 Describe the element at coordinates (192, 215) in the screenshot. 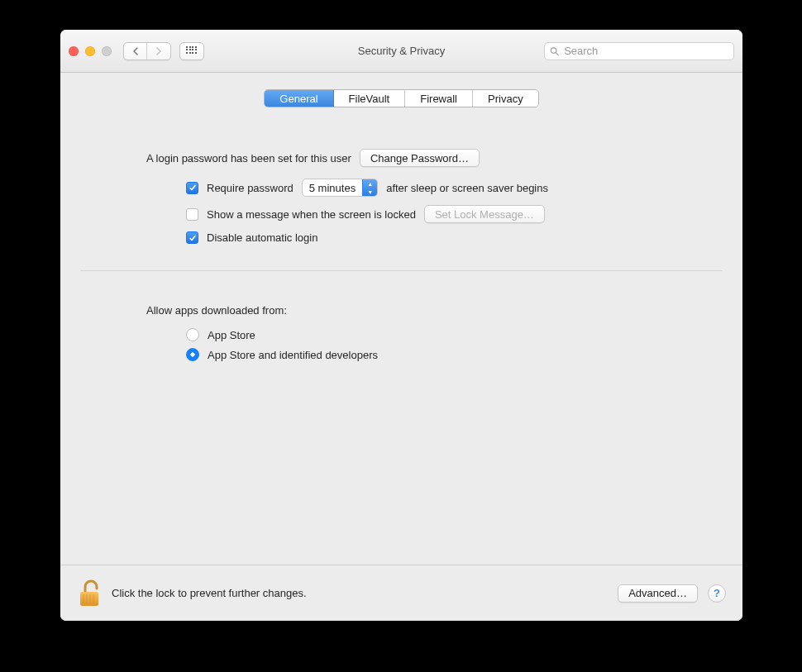

I see `show-lock-message-checkbox` at that location.